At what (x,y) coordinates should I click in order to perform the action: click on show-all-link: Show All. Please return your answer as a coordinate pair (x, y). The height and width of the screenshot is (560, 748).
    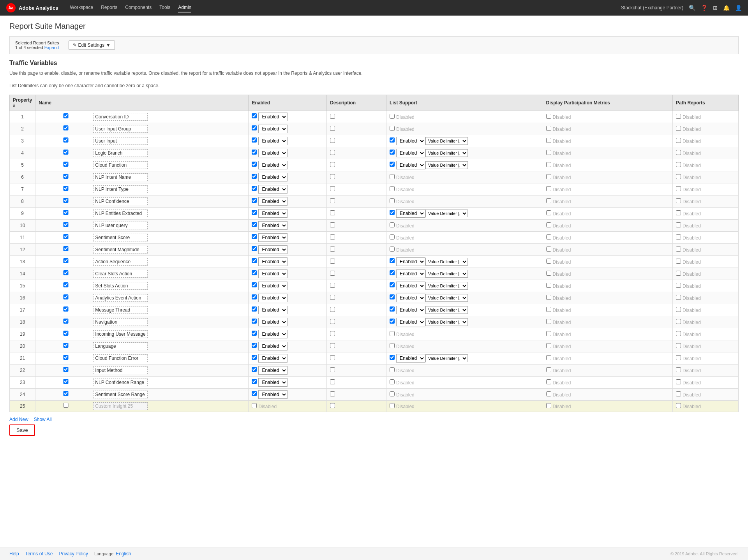
    Looking at the image, I should click on (43, 419).